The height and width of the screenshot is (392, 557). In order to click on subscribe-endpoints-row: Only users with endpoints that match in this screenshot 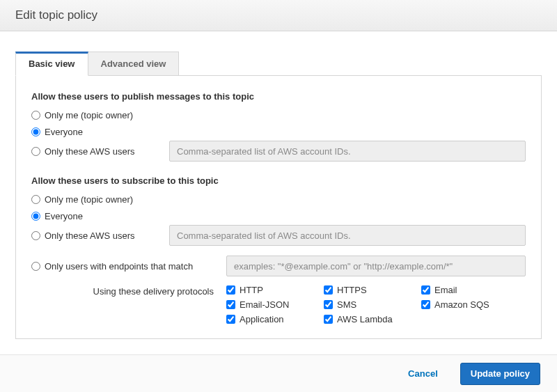, I will do `click(278, 266)`.